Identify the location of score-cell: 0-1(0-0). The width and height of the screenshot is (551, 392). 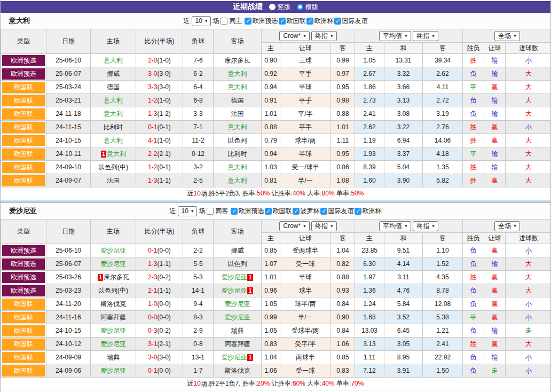
(160, 371).